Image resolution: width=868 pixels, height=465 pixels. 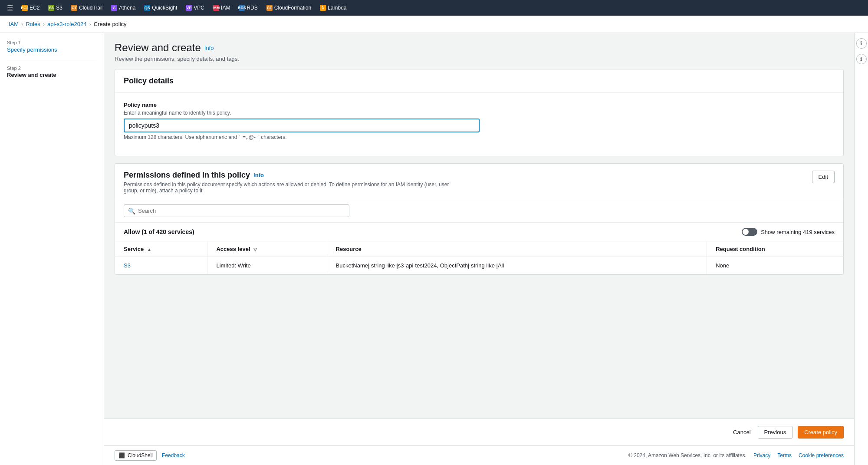 What do you see at coordinates (161, 8) in the screenshot?
I see `nav-item-quicksight: QS QuickSight` at bounding box center [161, 8].